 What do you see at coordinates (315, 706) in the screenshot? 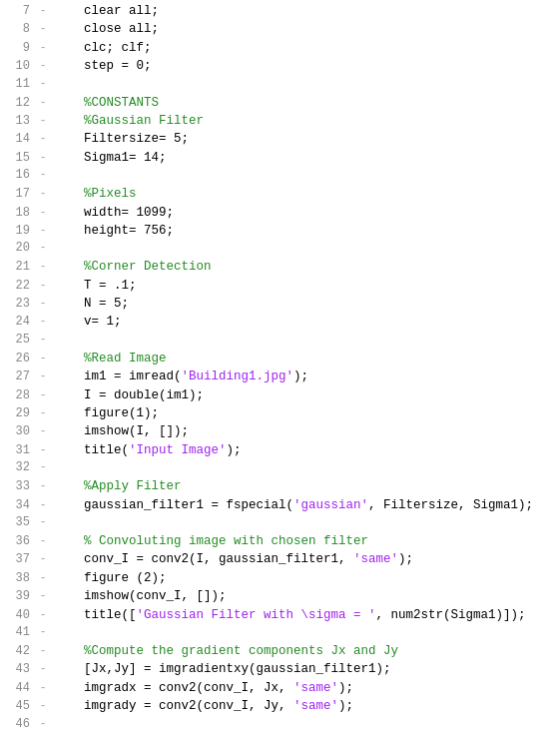
I see `code-segment: 'same'` at bounding box center [315, 706].